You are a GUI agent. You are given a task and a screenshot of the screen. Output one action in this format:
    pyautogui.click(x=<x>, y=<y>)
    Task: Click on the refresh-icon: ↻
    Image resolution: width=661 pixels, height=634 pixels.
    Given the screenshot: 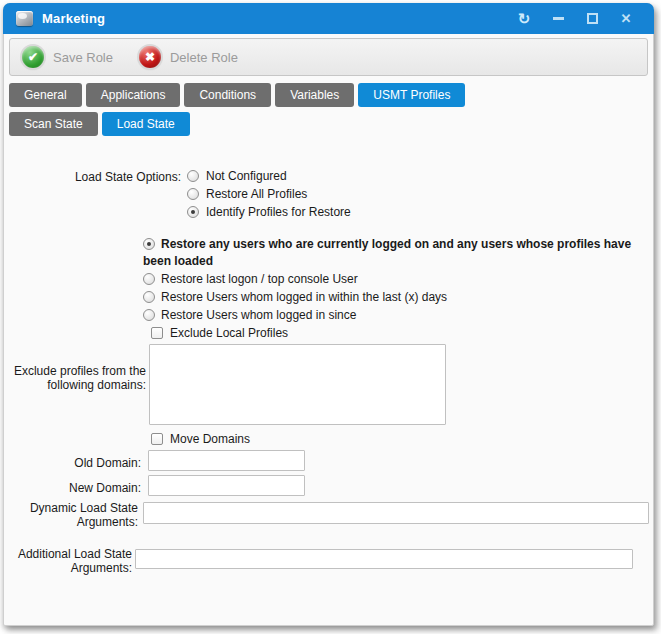 What is the action you would take?
    pyautogui.click(x=524, y=18)
    